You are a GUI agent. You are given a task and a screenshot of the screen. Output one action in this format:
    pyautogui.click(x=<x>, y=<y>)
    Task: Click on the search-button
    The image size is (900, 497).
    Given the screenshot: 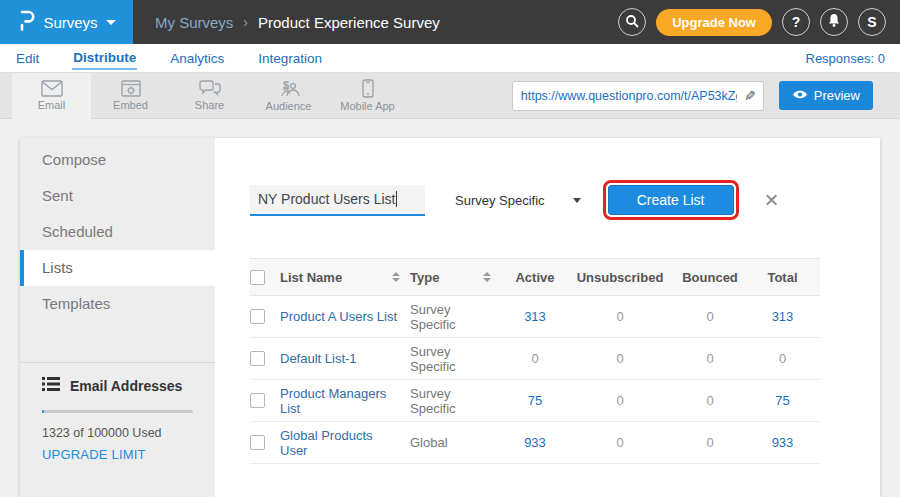 What is the action you would take?
    pyautogui.click(x=632, y=22)
    